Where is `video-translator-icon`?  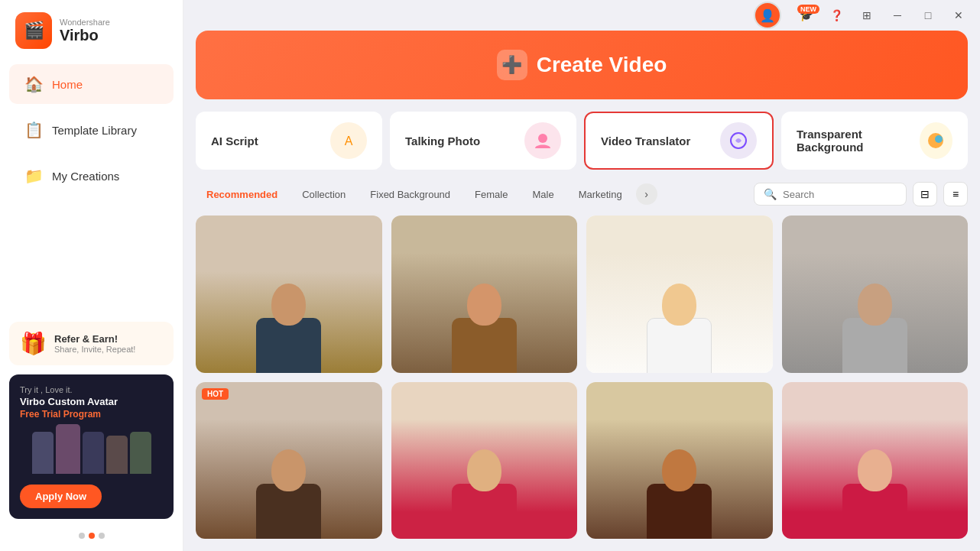
video-translator-icon is located at coordinates (738, 141).